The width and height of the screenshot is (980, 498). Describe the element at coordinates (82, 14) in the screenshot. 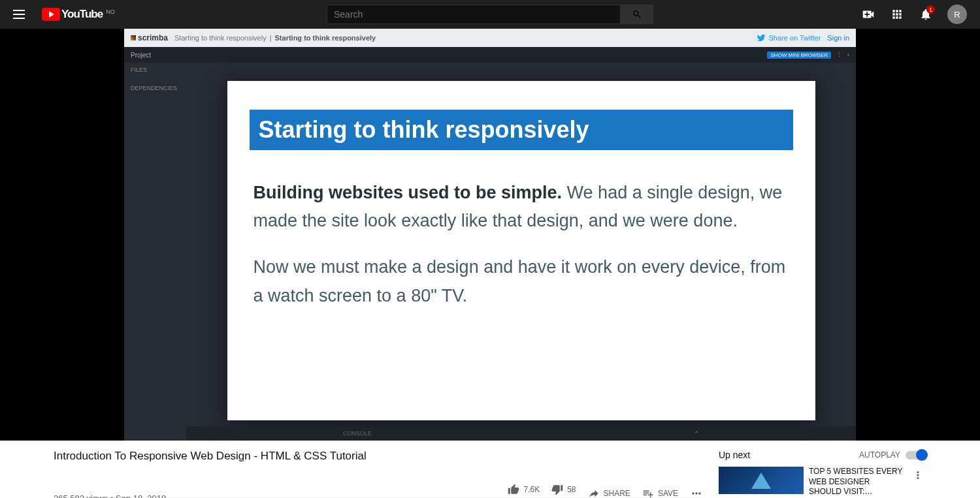

I see `logo-text: YouTube` at that location.